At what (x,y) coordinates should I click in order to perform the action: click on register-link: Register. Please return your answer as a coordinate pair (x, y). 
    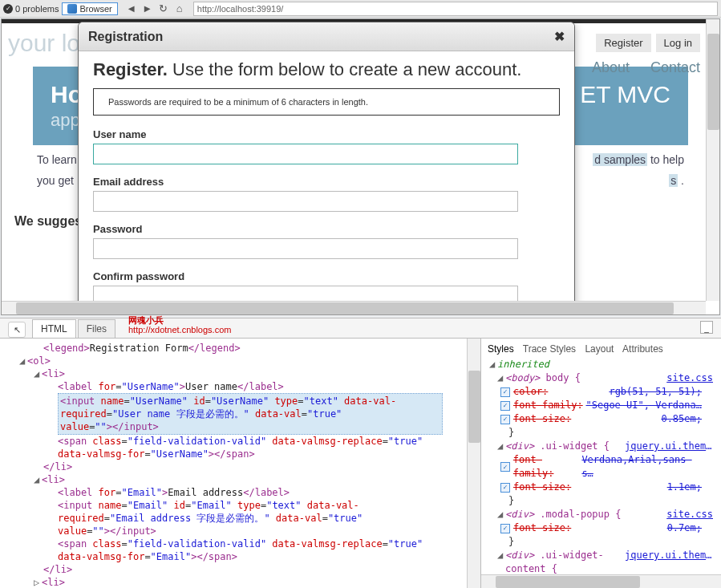
    Looking at the image, I should click on (623, 43).